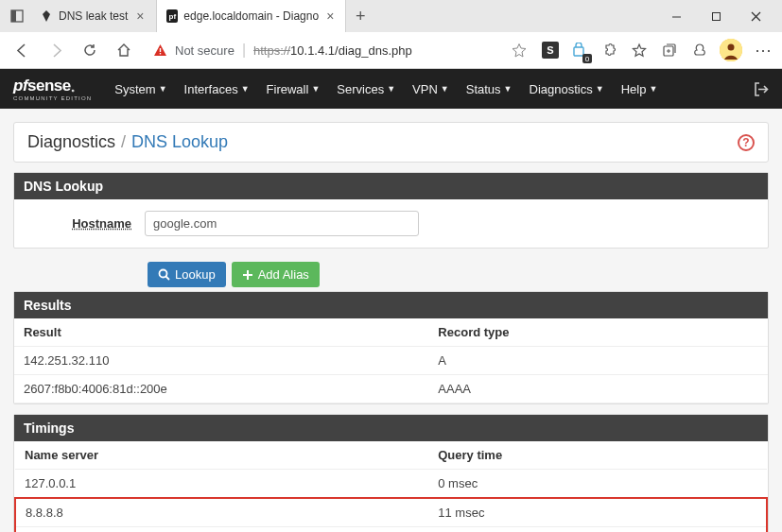  Describe the element at coordinates (391, 34) in the screenshot. I see `browser-chrome: DNS leak test × pf edge.localdomain - Di…` at that location.